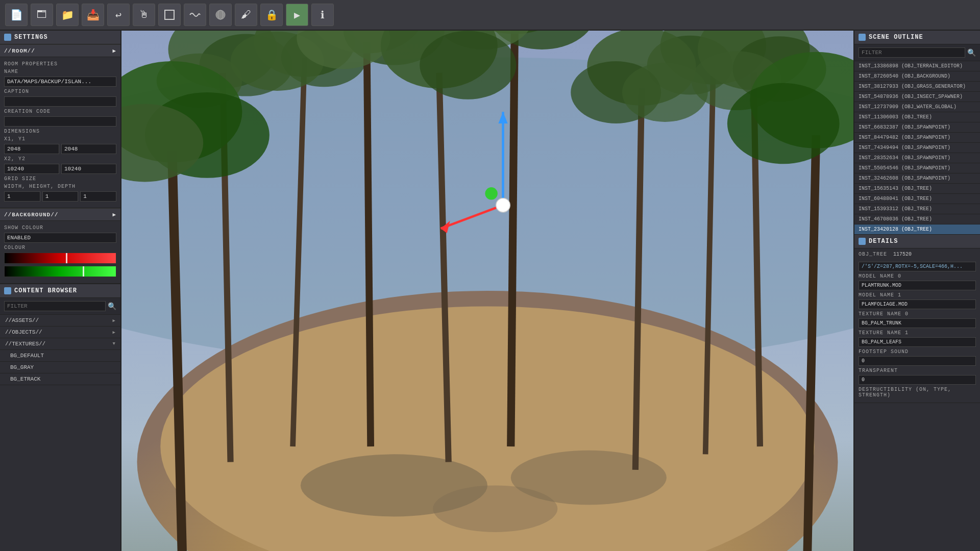 Image resolution: width=980 pixels, height=551 pixels. Describe the element at coordinates (93, 15) in the screenshot. I see `toolbar-btn-import: 📥` at that location.